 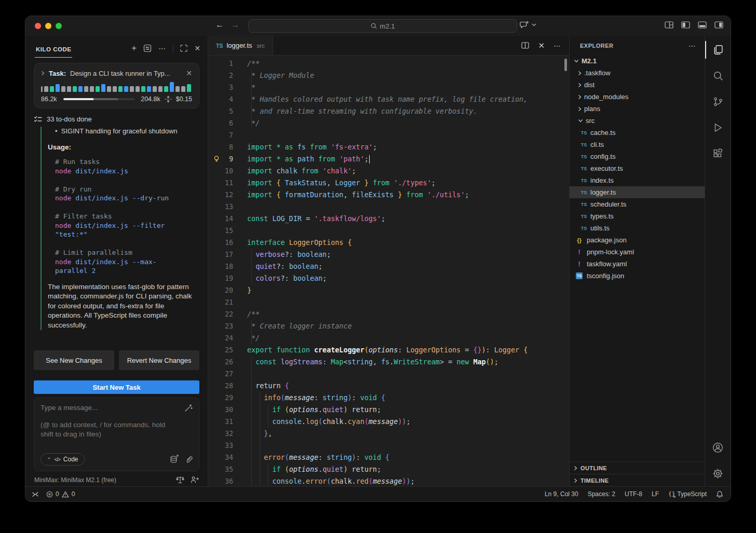 I want to click on toggle-right-panel-icon, so click(x=719, y=25).